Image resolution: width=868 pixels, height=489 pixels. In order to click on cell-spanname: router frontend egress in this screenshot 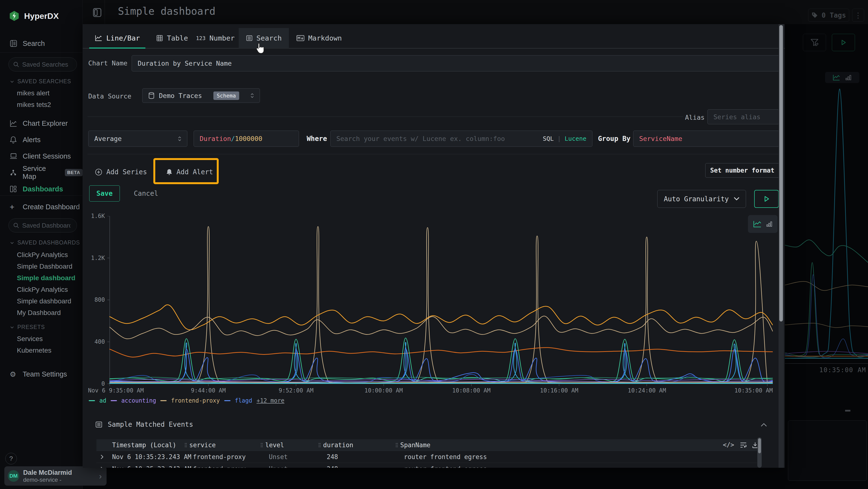, I will do `click(445, 467)`.